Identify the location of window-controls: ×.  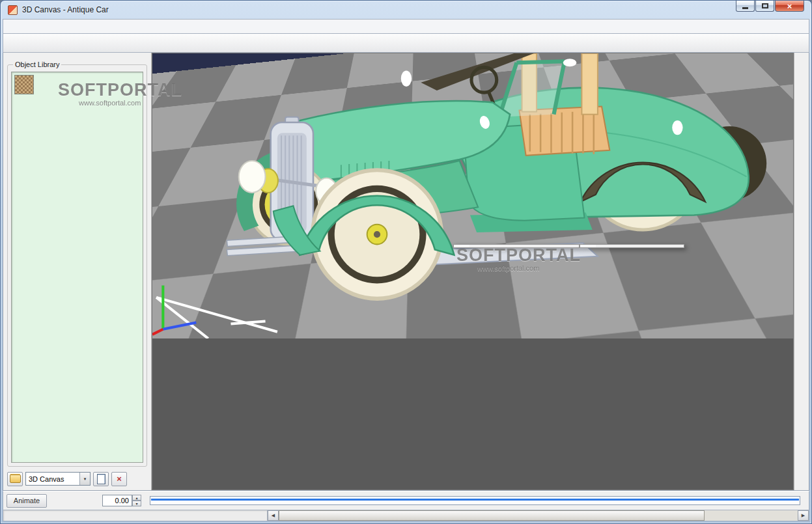
(770, 7).